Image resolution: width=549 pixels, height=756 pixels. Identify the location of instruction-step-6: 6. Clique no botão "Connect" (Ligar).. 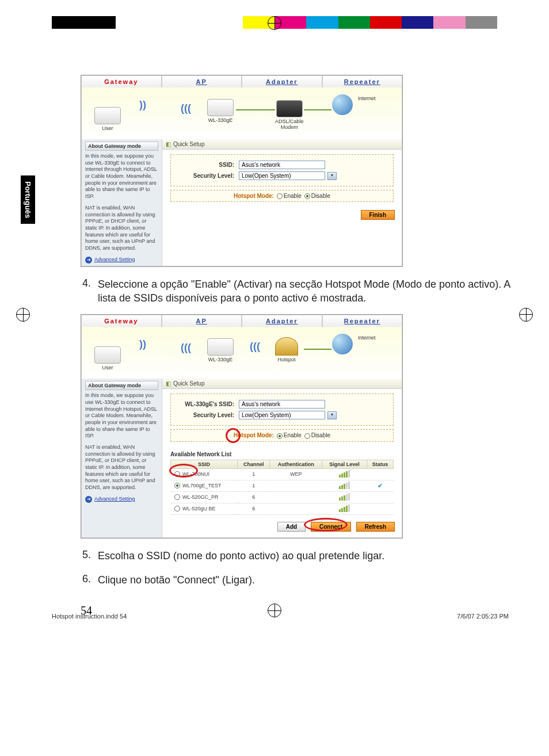
(298, 580).